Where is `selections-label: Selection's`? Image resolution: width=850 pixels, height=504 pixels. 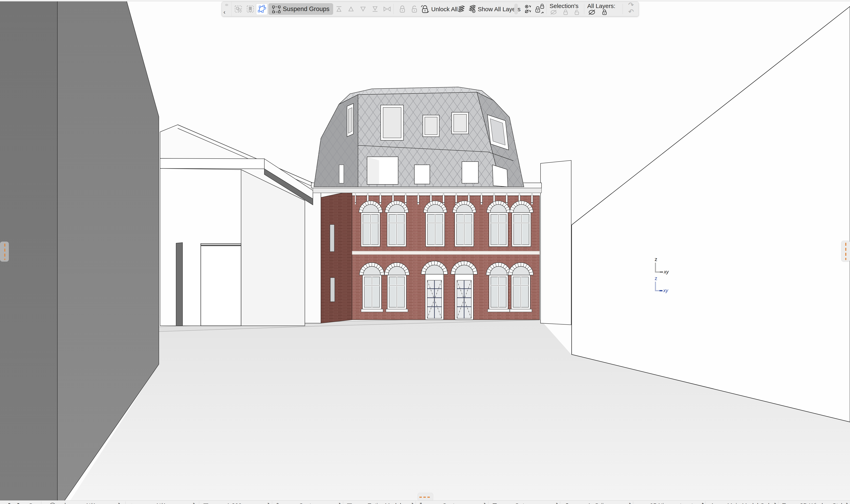
selections-label: Selection's is located at coordinates (564, 6).